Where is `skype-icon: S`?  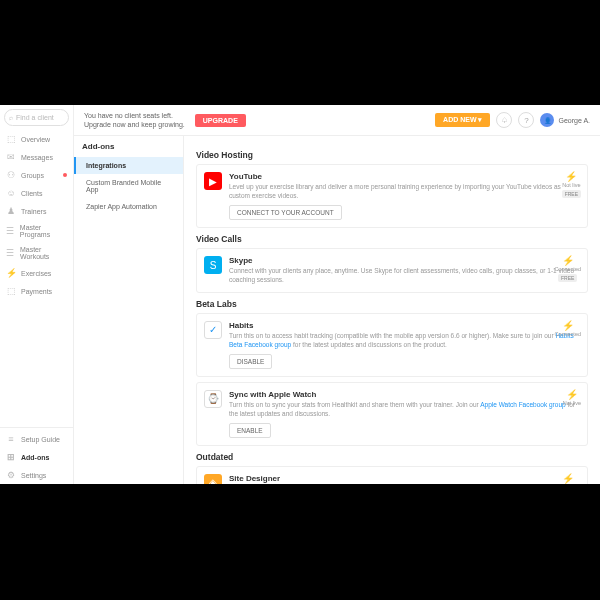
skype-icon: S is located at coordinates (213, 265).